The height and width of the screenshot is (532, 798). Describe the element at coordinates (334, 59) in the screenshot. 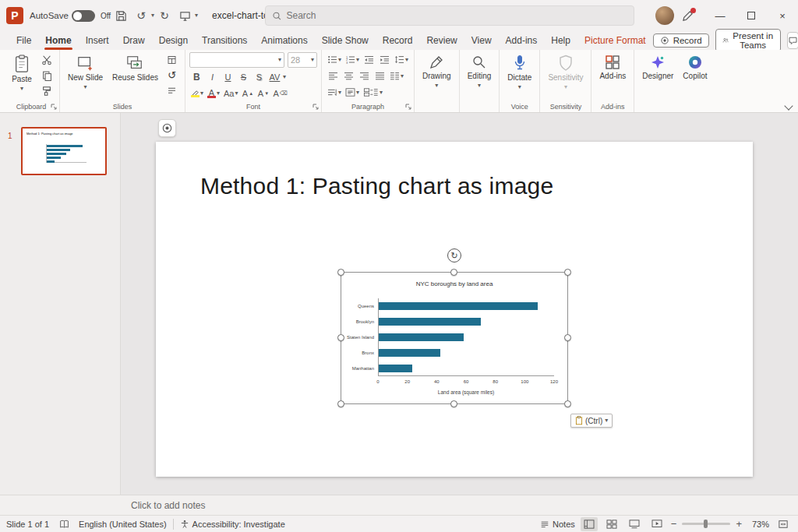

I see `bullets-button: ▾` at that location.